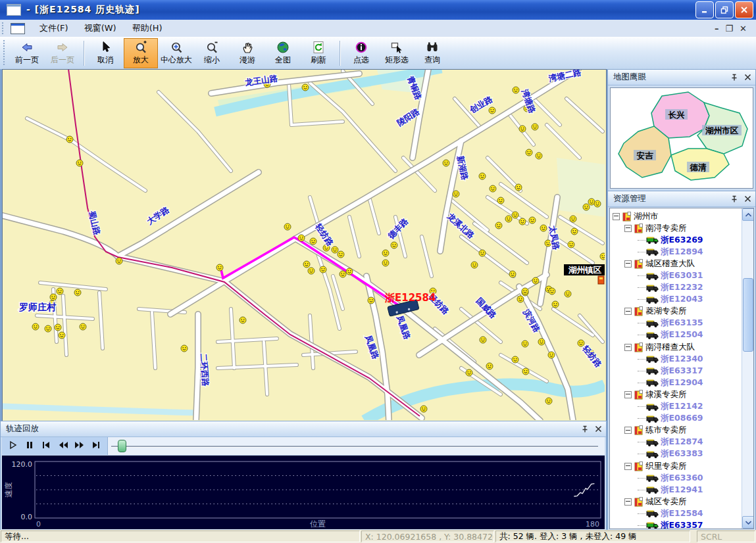 This screenshot has height=543, width=756. What do you see at coordinates (743, 29) in the screenshot?
I see `mdi-close-button: ✕` at bounding box center [743, 29].